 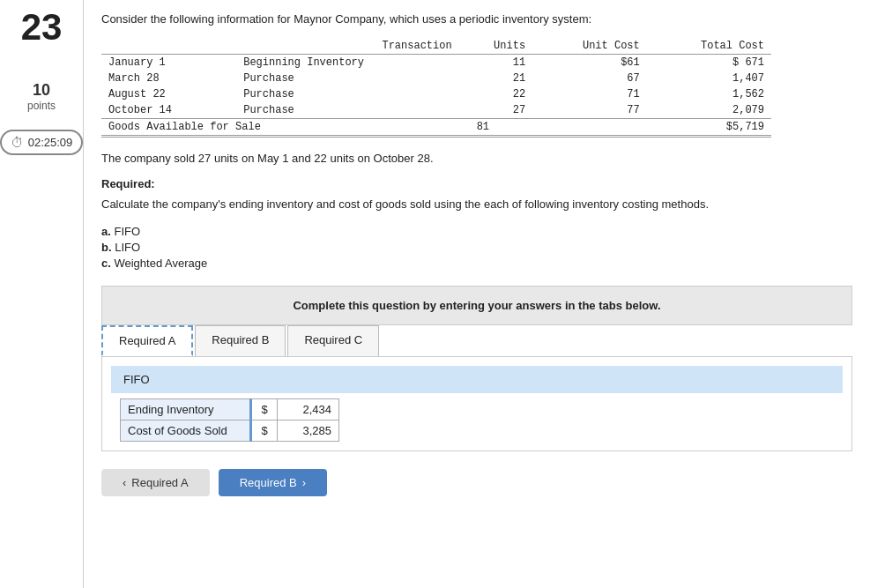 I want to click on tab-required-b: Required B, so click(x=240, y=340).